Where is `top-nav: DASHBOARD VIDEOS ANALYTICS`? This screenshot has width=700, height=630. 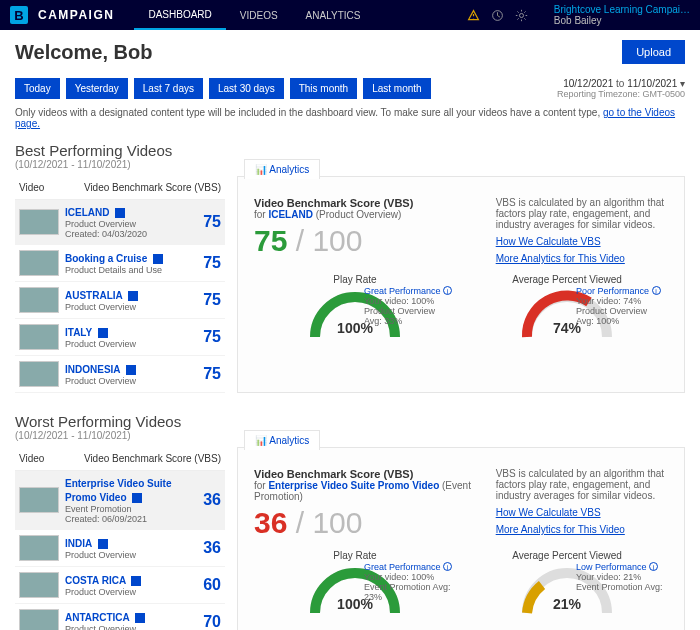 top-nav: DASHBOARD VIDEOS ANALYTICS is located at coordinates (254, 15).